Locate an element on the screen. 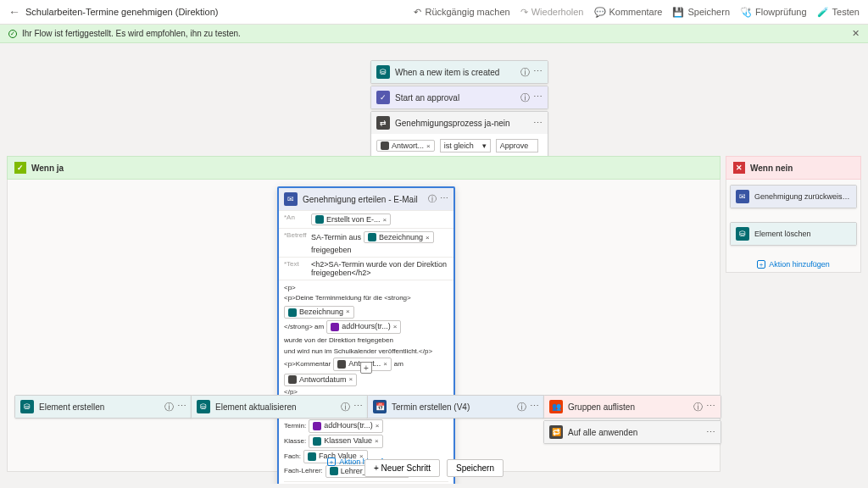  approval-node: ✓ Start an approval ⓘ⋯ is located at coordinates (459, 97).